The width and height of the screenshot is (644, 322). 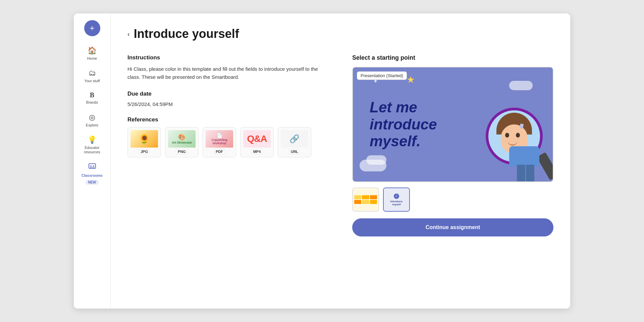 What do you see at coordinates (294, 142) in the screenshot?
I see `reference-card-url: 🔗 URL` at bounding box center [294, 142].